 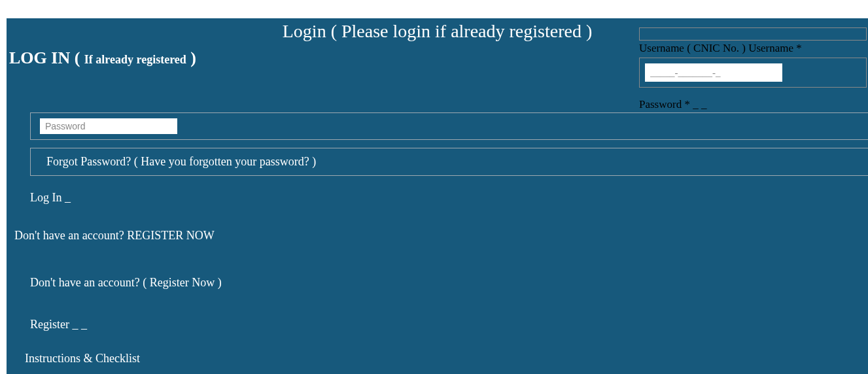 I want to click on password-input, so click(x=109, y=126).